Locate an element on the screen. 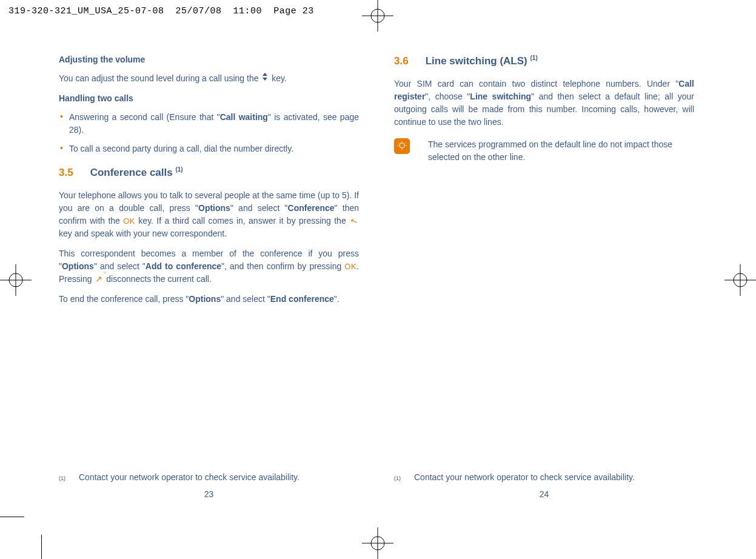 The width and height of the screenshot is (756, 559). text: Answering a second call (Ensure that " is located at coordinates (144, 117).